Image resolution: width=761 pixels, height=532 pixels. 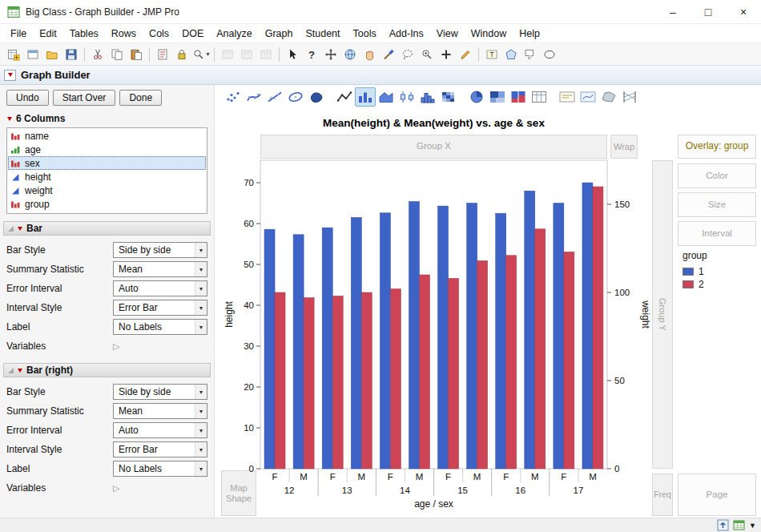 What do you see at coordinates (322, 34) in the screenshot?
I see `menu-student: Student` at bounding box center [322, 34].